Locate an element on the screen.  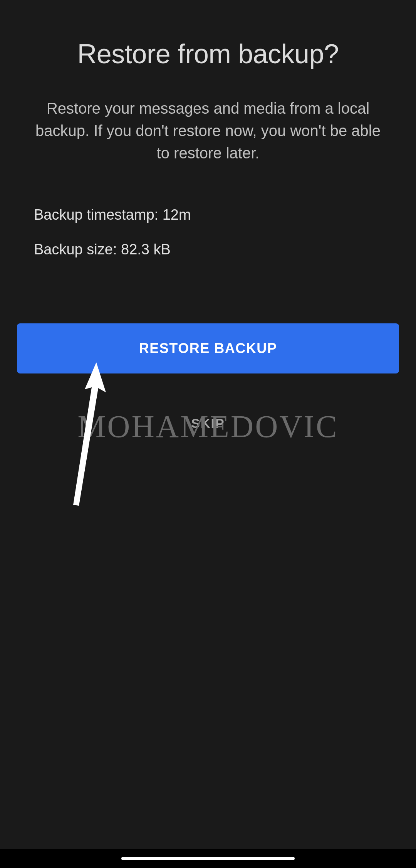
backup-timestamp-row: Backup timestamp: 12m is located at coordinates (216, 215).